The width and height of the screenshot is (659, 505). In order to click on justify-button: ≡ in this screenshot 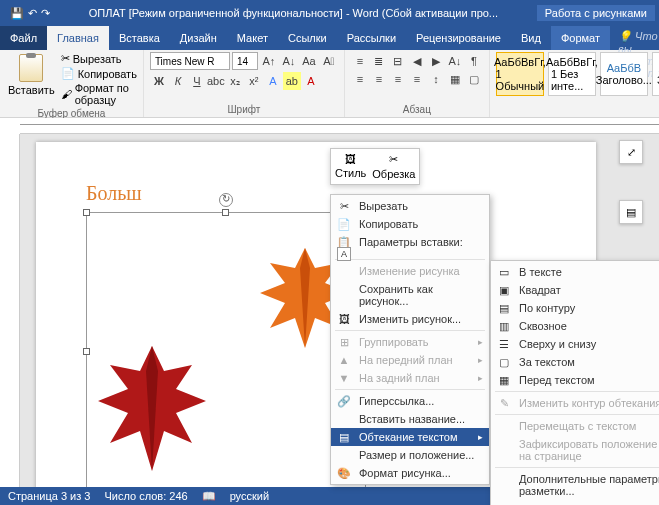, I will do `click(417, 79)`.